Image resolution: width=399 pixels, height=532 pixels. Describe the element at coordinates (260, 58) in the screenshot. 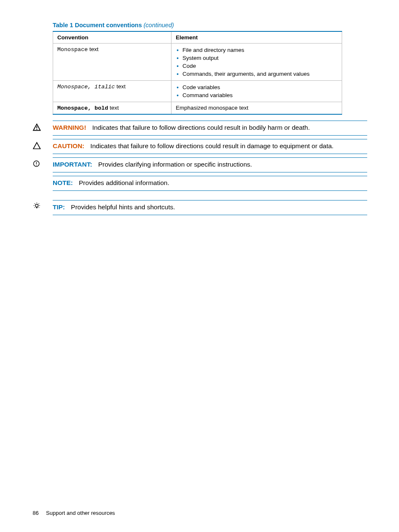

I see `list-item: System output` at that location.